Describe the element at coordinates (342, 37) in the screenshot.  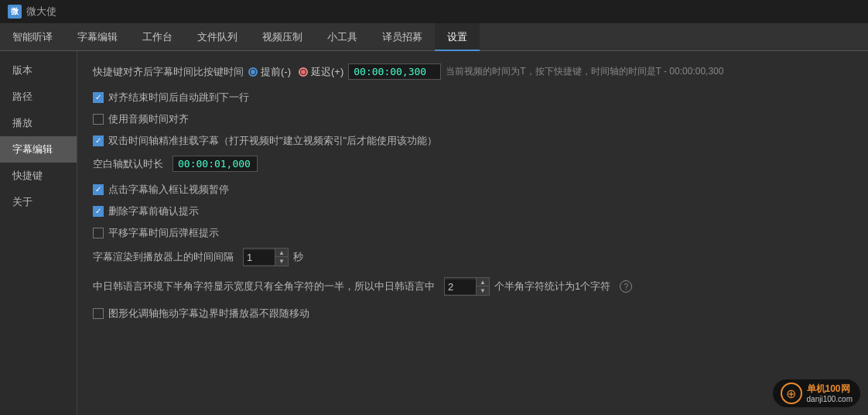
I see `nav-item-小工具: 小工具` at that location.